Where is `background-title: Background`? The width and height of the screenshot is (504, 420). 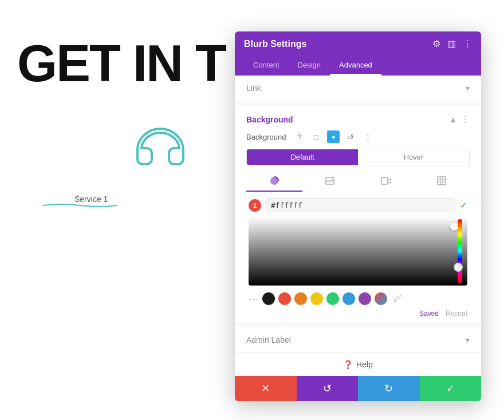
background-title: Background is located at coordinates (270, 120).